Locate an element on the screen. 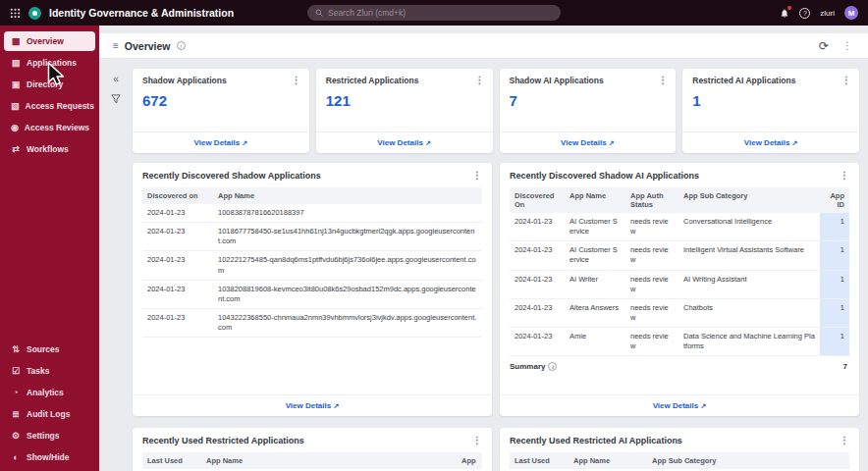 The height and width of the screenshot is (471, 868). sidebar-item-applications: ▤ Applications is located at coordinates (49, 63).